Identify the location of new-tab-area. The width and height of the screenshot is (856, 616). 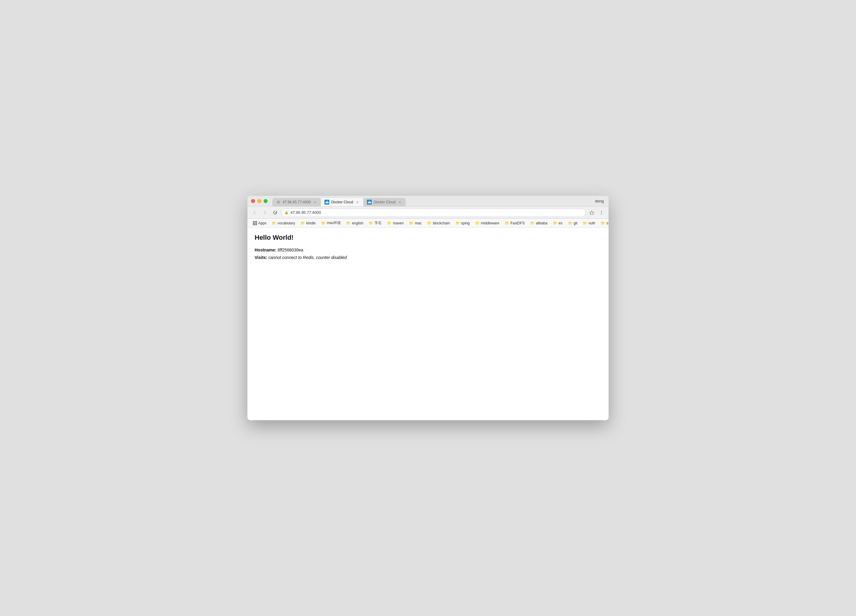
(410, 202).